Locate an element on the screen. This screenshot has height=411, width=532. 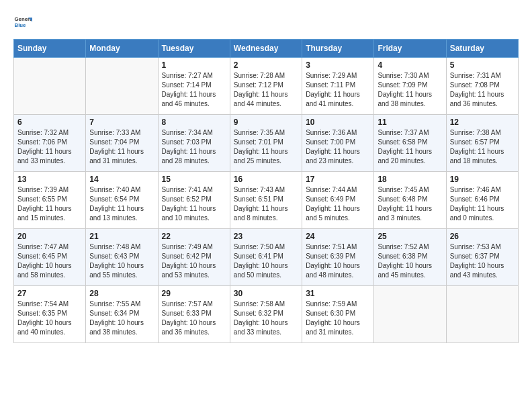
calendar-week-4: 20Sunrise: 7:47 AMSunset: 6:45 PMDayligh… is located at coordinates (266, 258).